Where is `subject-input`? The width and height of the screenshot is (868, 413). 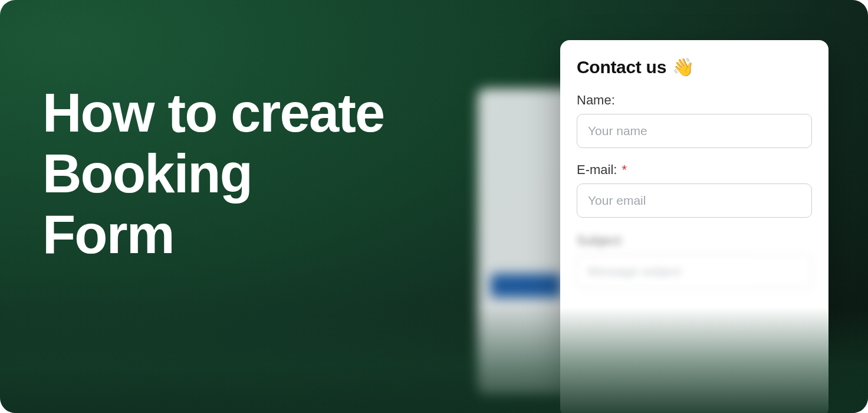
subject-input is located at coordinates (695, 271).